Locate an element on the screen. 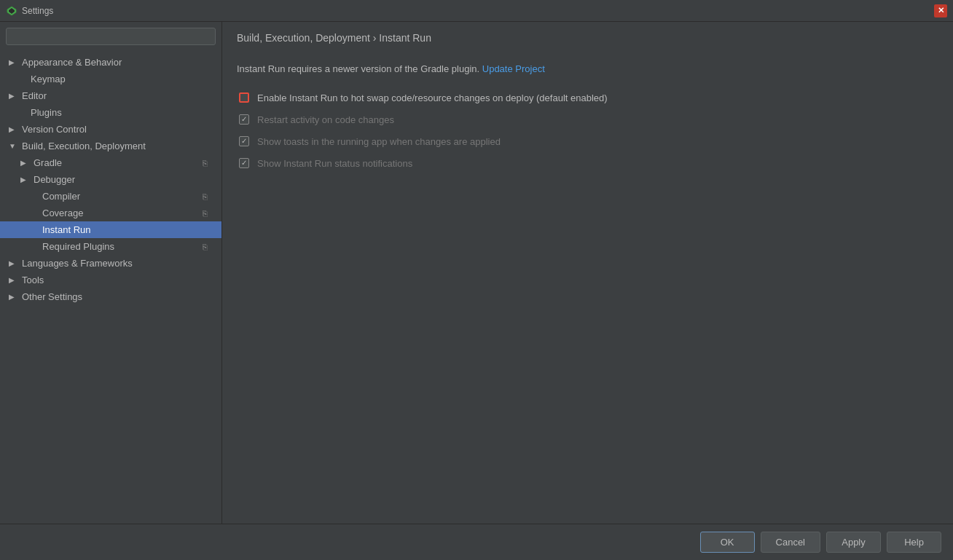 The width and height of the screenshot is (953, 560). content-header: Build, Execution, Deployment › Instant R… is located at coordinates (587, 36).